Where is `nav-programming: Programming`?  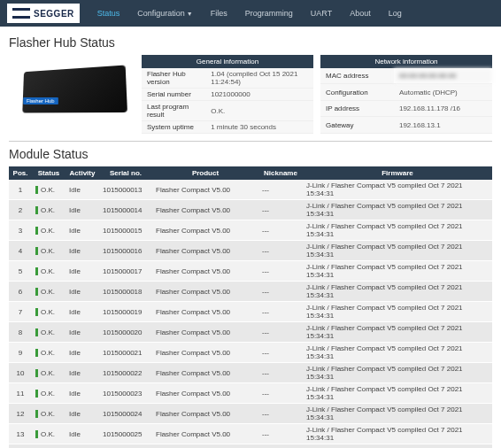
nav-programming: Programming is located at coordinates (269, 14).